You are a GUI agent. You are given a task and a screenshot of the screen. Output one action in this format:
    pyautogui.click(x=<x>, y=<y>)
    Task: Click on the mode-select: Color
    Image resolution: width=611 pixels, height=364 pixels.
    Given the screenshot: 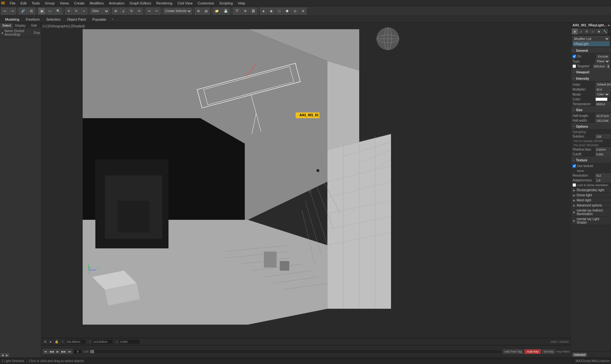 What is the action you would take?
    pyautogui.click(x=603, y=94)
    